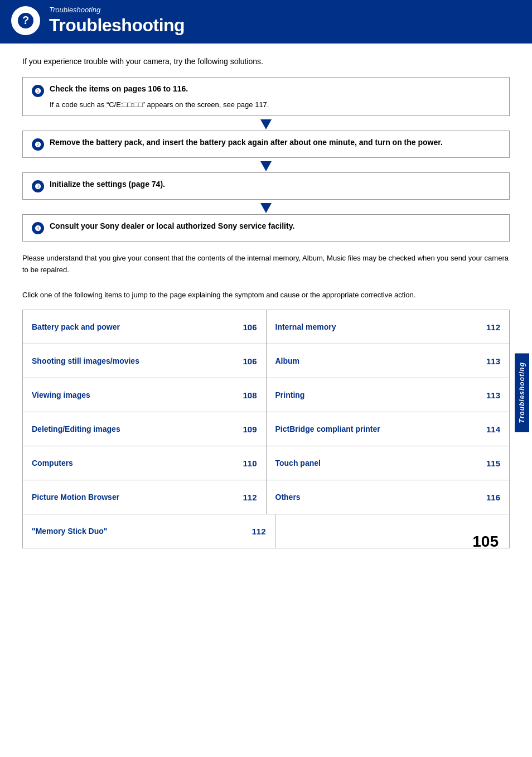  Describe the element at coordinates (290, 395) in the screenshot. I see `printing-label: Printing` at that location.